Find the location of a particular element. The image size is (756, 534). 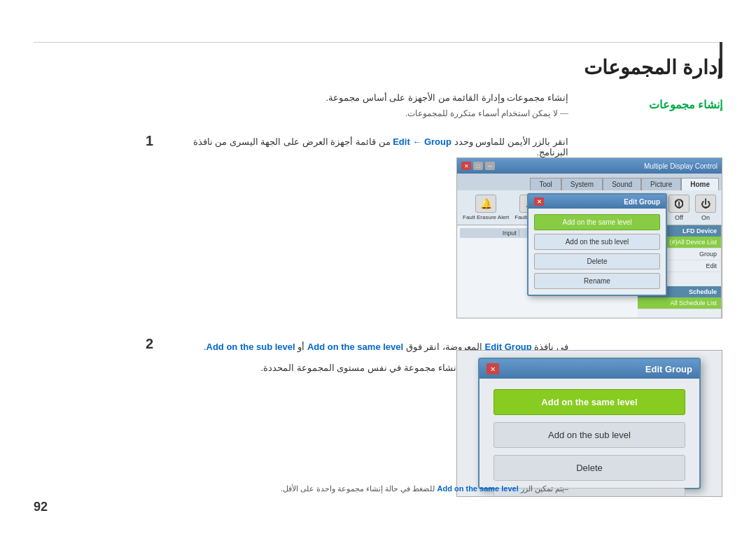

power-off-group: ⏼ Off is located at coordinates (679, 208).